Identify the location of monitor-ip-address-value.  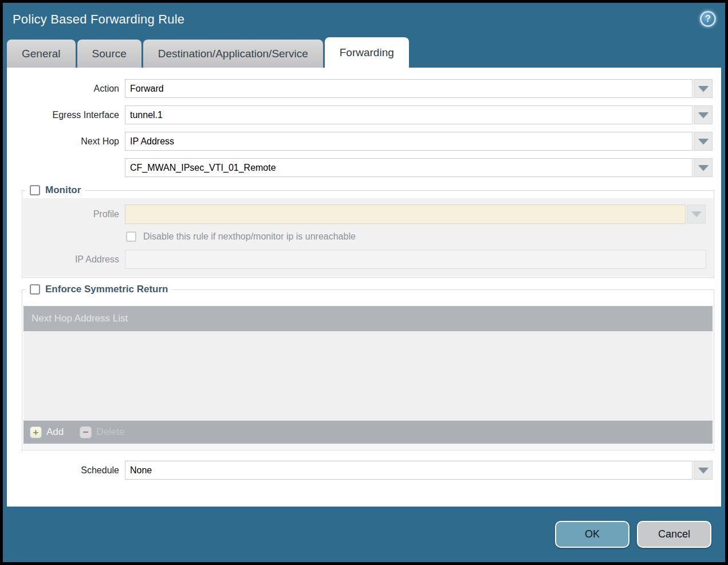
(416, 259).